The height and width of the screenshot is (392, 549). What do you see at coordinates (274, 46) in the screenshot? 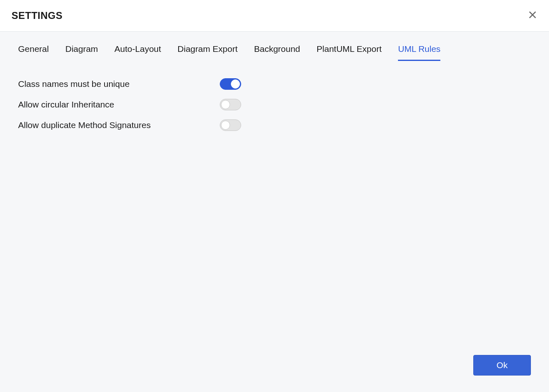
I see `tabs-bar: General Diagram Auto-Layout Diagram Expo…` at bounding box center [274, 46].